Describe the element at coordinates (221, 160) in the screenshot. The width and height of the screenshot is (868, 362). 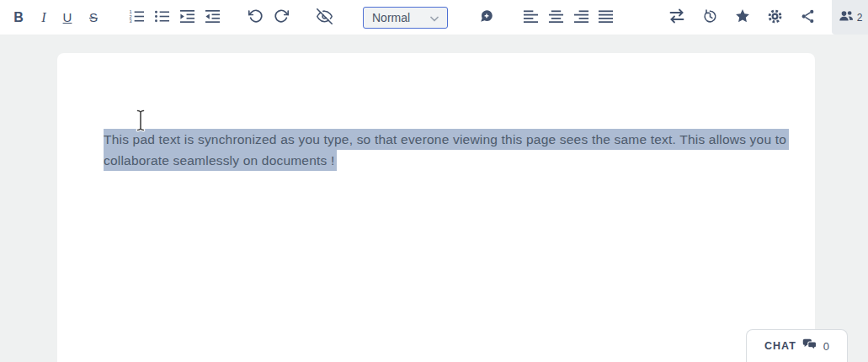
I see `pad-text-line: collaborate seamlessly on documents !` at that location.